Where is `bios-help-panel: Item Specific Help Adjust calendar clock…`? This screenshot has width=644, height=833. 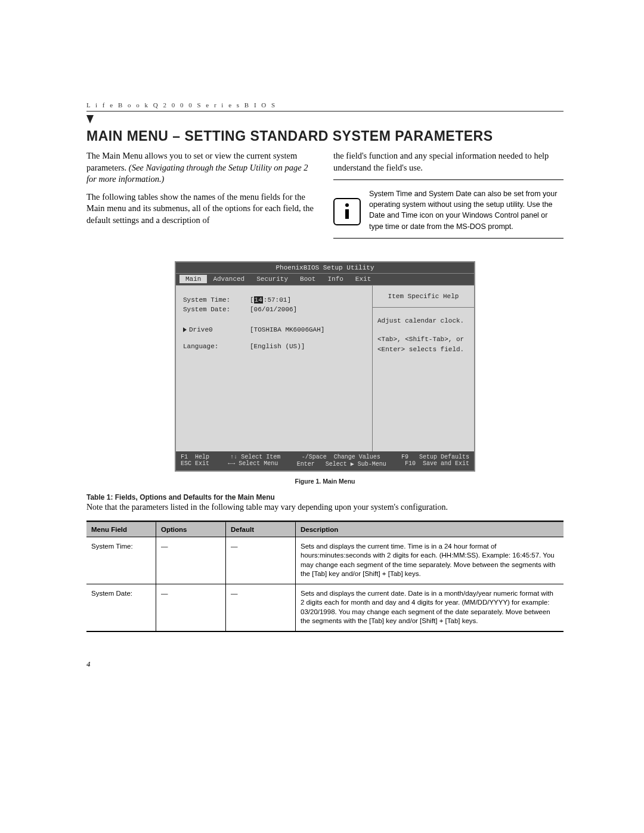
bios-help-panel: Item Specific Help Adjust calendar clock… is located at coordinates (423, 368).